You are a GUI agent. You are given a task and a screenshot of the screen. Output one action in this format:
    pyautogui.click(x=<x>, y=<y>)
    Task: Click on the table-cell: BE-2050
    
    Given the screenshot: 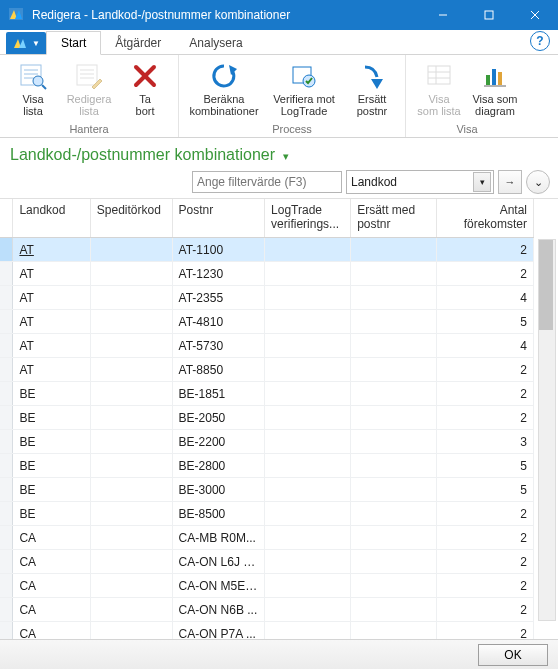 What is the action you would take?
    pyautogui.click(x=218, y=418)
    